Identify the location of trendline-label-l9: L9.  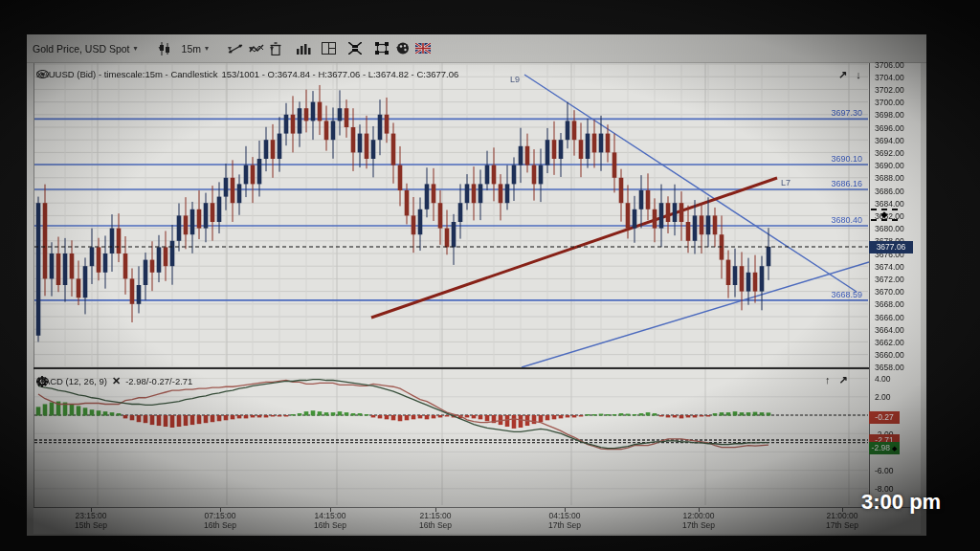
(515, 79).